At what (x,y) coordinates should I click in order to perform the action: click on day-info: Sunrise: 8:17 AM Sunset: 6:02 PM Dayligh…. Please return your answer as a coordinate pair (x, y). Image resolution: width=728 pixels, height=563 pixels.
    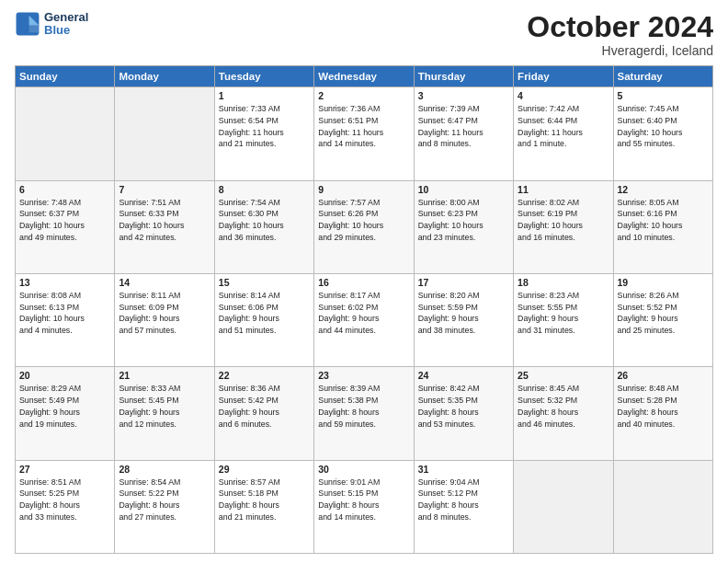
    Looking at the image, I should click on (364, 313).